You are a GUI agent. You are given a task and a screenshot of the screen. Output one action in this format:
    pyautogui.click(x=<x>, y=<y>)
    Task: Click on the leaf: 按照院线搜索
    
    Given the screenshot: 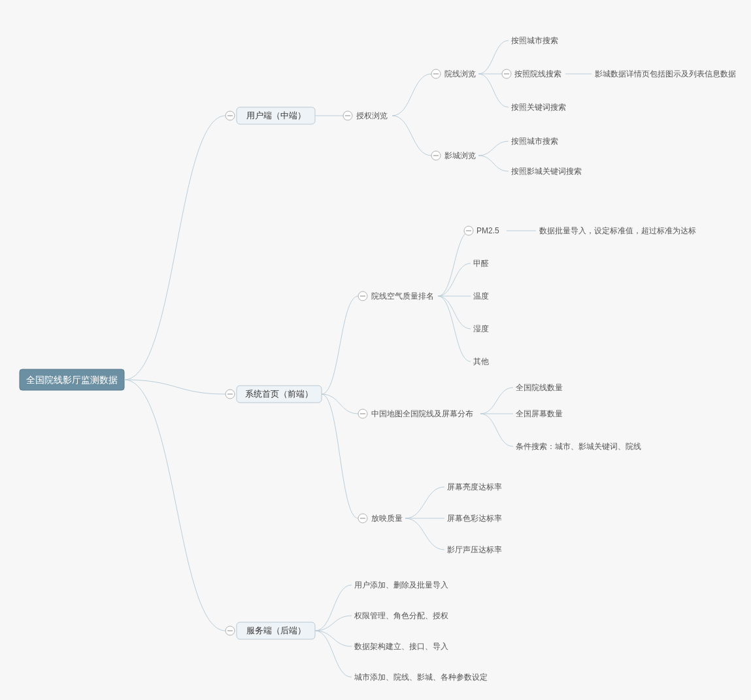 What is the action you would take?
    pyautogui.click(x=538, y=74)
    